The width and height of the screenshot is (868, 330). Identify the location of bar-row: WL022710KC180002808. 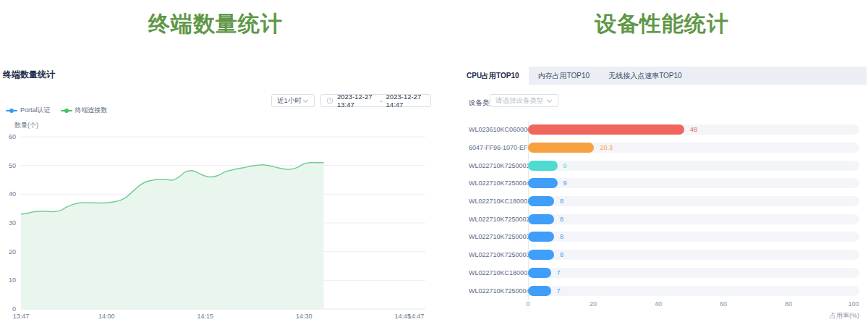
(664, 201).